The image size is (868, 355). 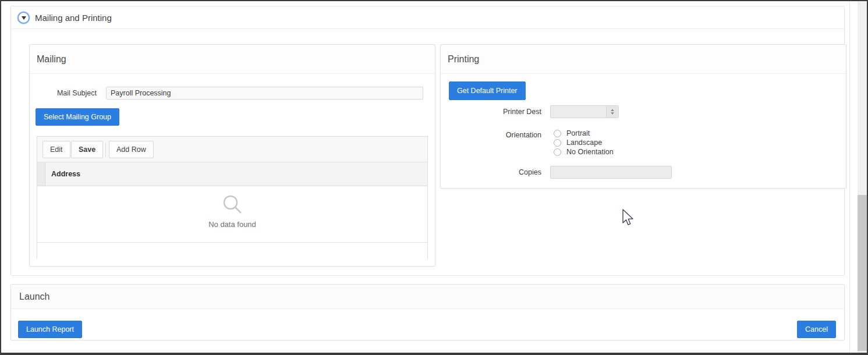 What do you see at coordinates (23, 17) in the screenshot?
I see `collapse-button` at bounding box center [23, 17].